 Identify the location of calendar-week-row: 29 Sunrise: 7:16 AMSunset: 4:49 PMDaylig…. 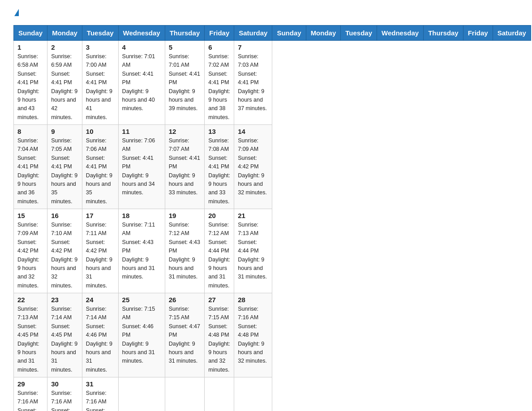
(272, 394).